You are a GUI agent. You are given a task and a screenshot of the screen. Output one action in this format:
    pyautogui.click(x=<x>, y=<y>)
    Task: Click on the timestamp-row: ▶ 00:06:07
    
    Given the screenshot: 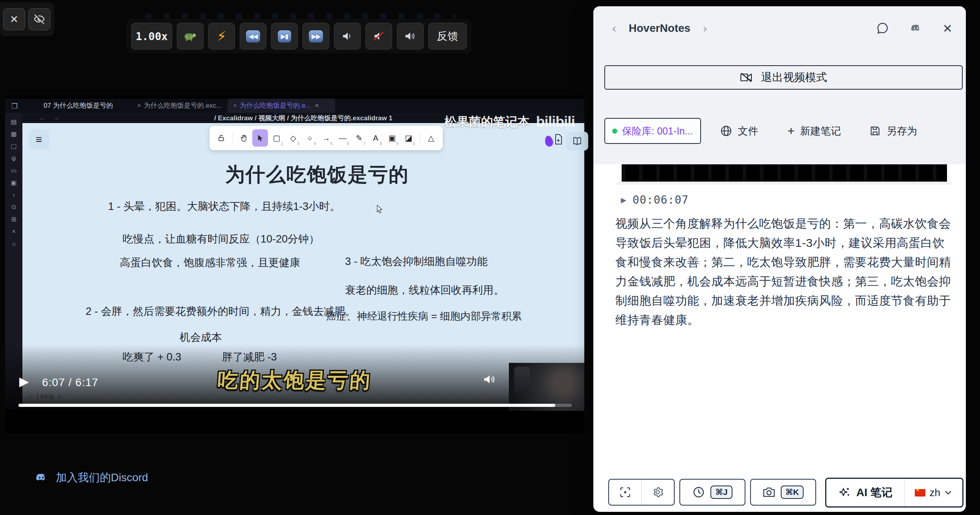 What is the action you would take?
    pyautogui.click(x=655, y=200)
    